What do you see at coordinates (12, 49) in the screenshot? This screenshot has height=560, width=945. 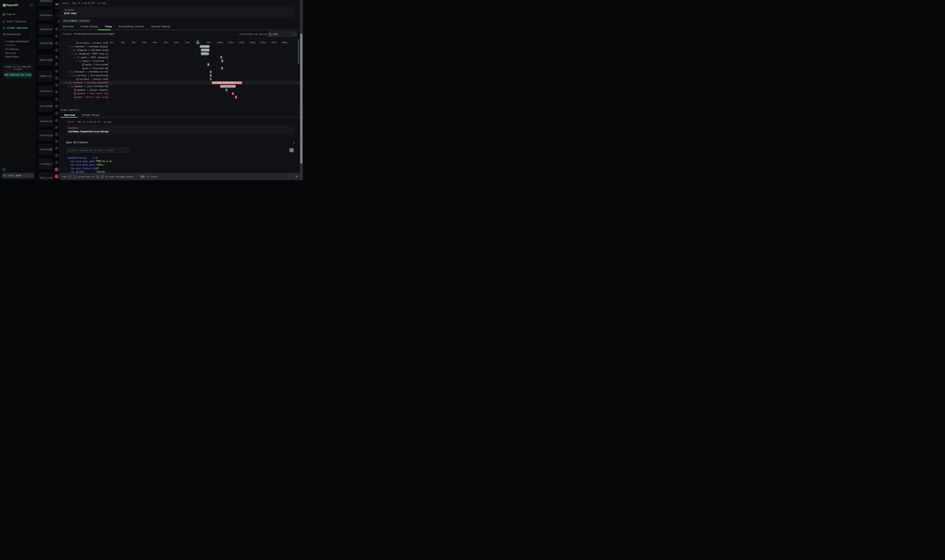 I see `preset-clickhouse: Clickhouse` at bounding box center [12, 49].